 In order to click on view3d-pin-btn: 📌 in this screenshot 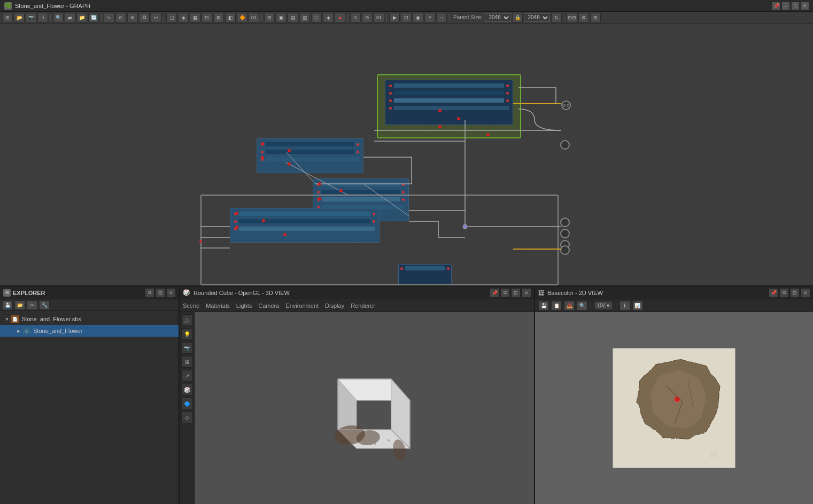, I will do `click(494, 293)`.